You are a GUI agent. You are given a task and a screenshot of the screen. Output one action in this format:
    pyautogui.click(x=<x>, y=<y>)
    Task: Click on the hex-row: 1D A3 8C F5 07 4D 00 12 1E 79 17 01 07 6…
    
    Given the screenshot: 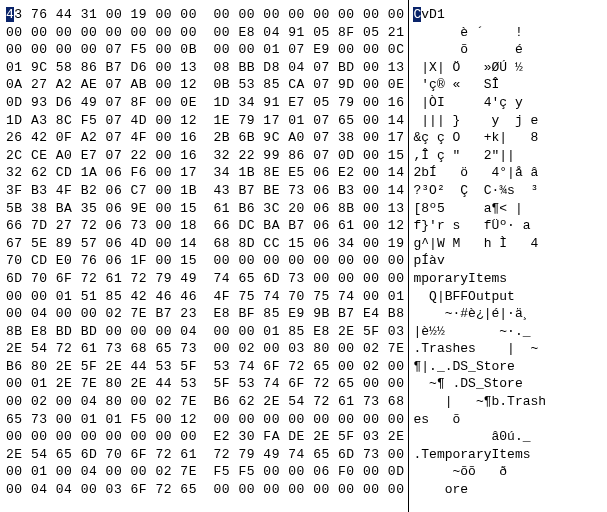 What is the action you would take?
    pyautogui.click(x=205, y=121)
    